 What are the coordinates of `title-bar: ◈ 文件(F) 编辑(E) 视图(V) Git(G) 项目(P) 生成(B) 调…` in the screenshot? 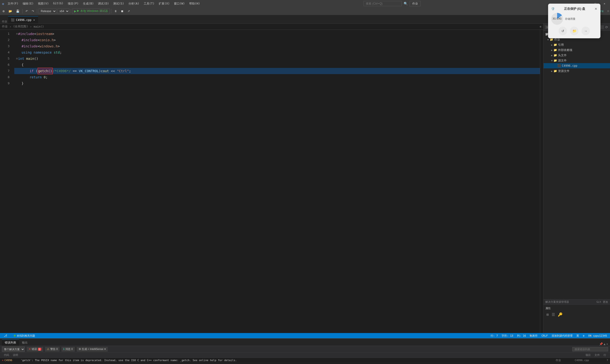 It's located at (305, 3).